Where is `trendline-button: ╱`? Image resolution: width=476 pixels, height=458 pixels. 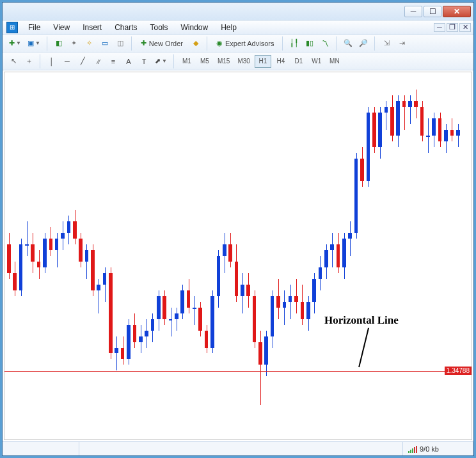 trendline-button: ╱ is located at coordinates (83, 61).